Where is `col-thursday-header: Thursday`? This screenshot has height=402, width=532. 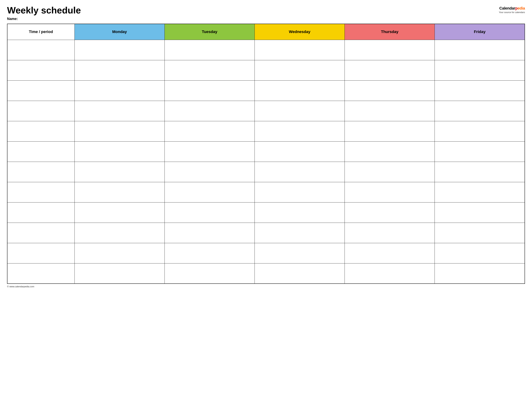 col-thursday-header: Thursday is located at coordinates (390, 32).